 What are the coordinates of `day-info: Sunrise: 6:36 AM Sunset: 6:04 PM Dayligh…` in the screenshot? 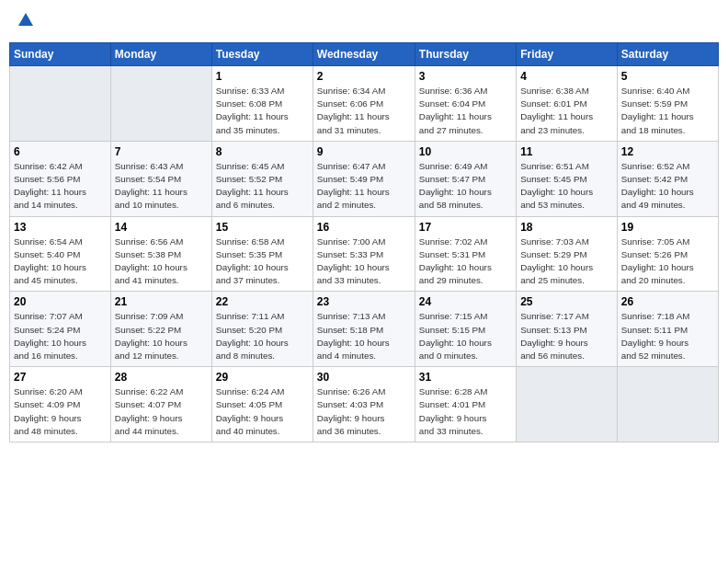 It's located at (465, 110).